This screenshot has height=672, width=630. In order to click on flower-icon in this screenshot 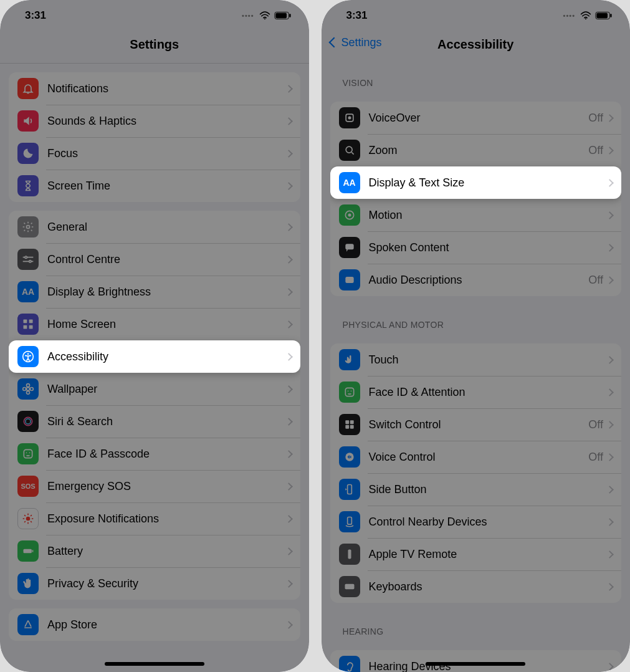, I will do `click(28, 389)`.